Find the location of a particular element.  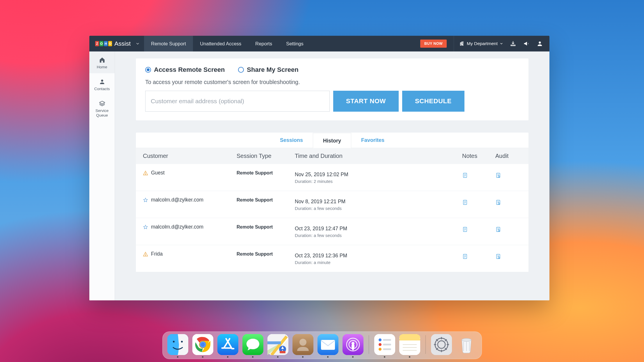

dock-separator is located at coordinates (369, 345).